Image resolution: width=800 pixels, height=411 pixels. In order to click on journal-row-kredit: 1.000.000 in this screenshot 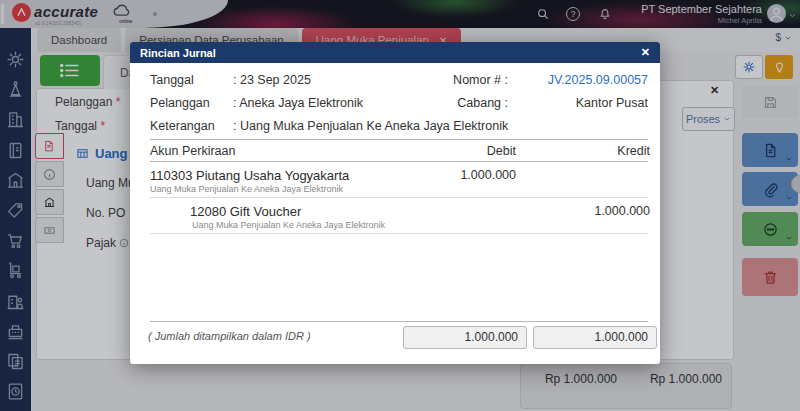, I will do `click(622, 211)`.